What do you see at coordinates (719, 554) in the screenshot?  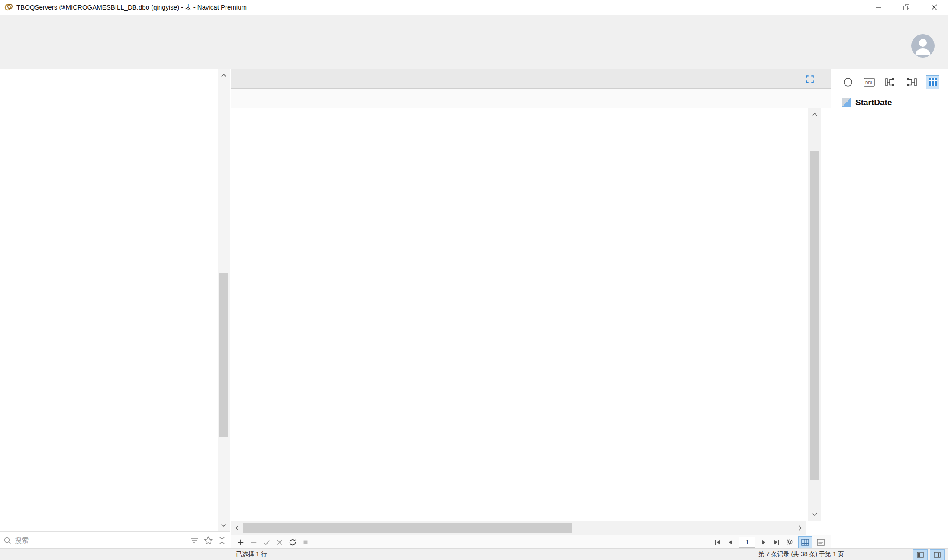 I see `status-divider` at bounding box center [719, 554].